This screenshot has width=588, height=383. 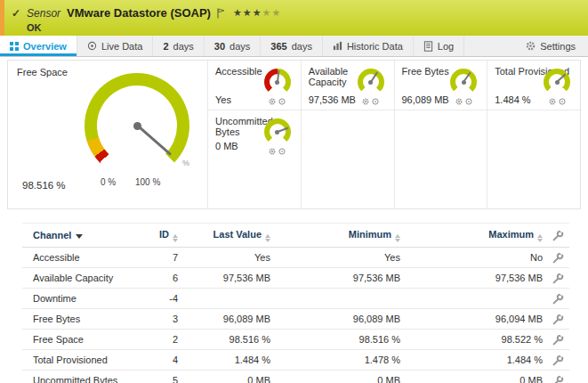 I want to click on column-label: Last Value, so click(x=238, y=234).